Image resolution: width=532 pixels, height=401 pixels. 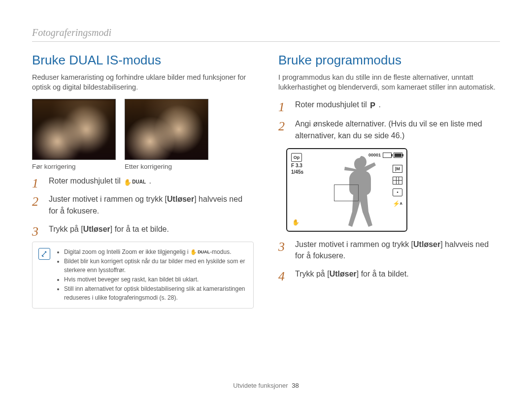 I want to click on focus-frame, so click(x=346, y=193).